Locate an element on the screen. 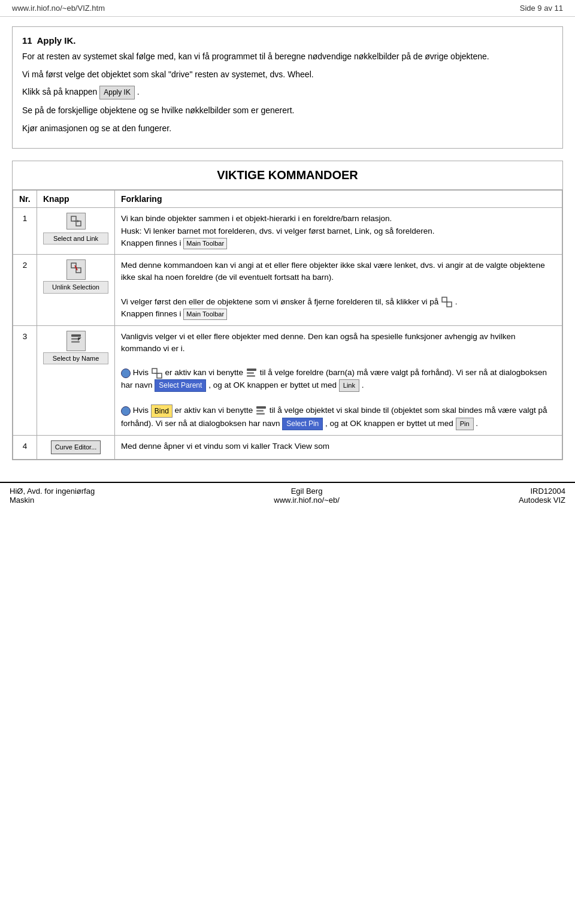 This screenshot has height=924, width=575. apply-ik-button: Apply IK is located at coordinates (117, 92).